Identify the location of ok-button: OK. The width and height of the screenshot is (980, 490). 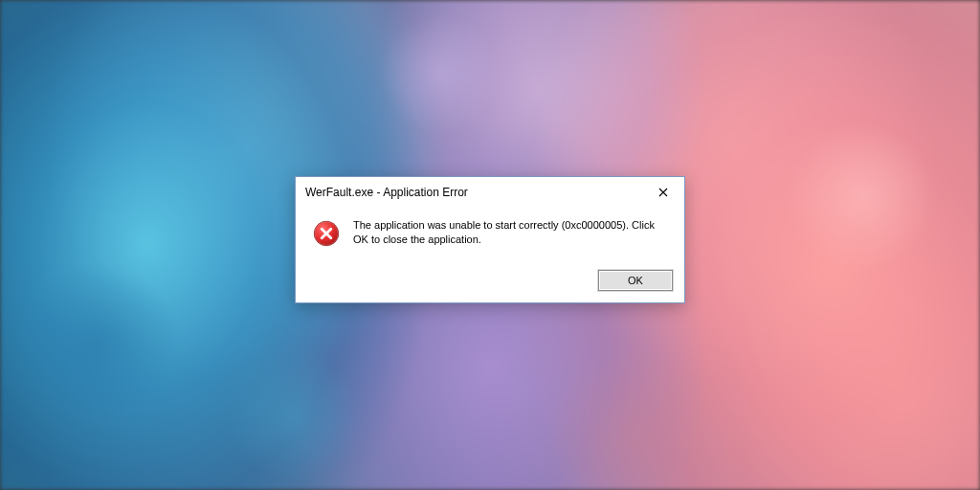
(635, 280).